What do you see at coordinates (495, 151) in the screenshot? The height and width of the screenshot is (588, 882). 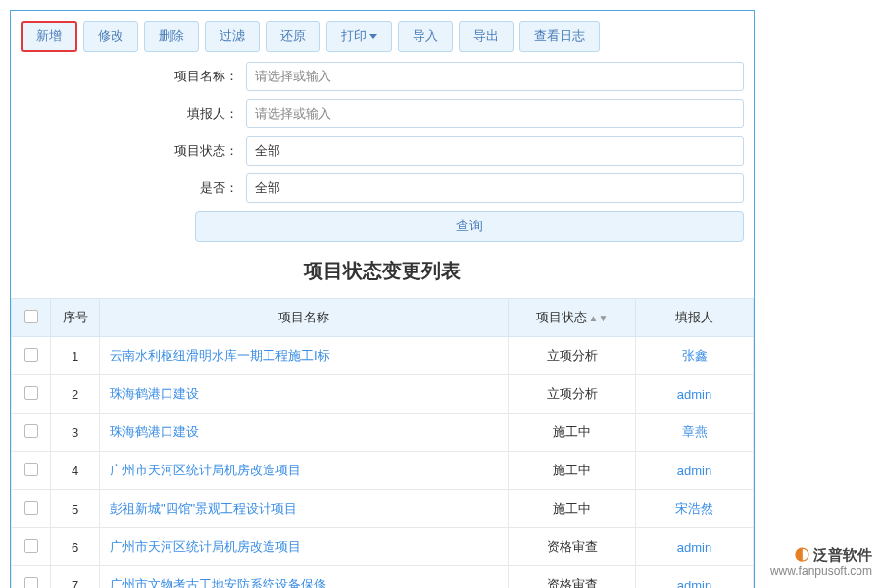 I see `status-select: 全部` at bounding box center [495, 151].